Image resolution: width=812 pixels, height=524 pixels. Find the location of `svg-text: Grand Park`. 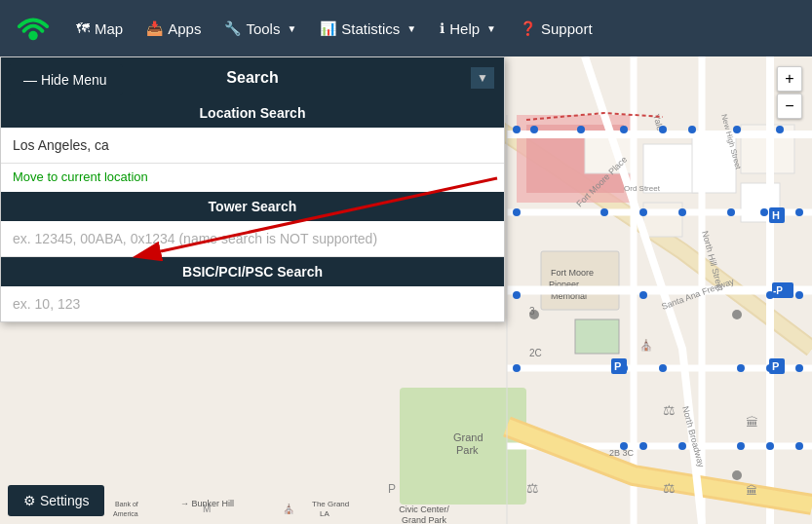

svg-text: Grand Park is located at coordinates (425, 520).